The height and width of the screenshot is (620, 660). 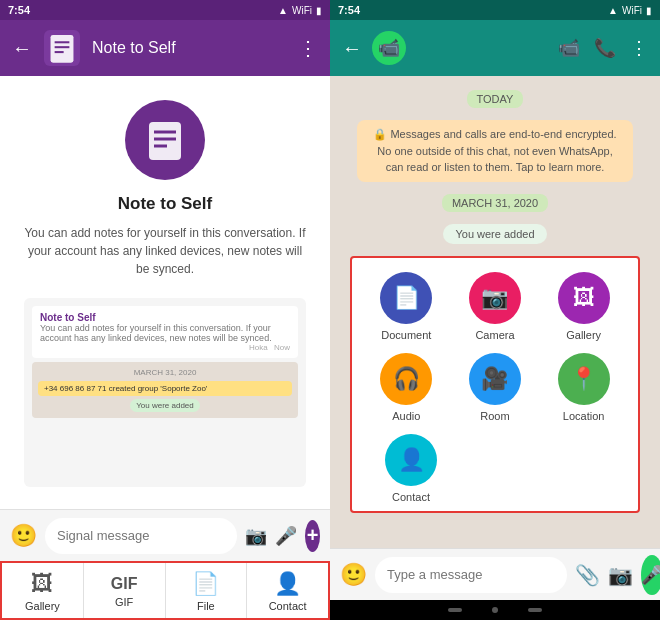 I want to click on wifi-icon: WiFi, so click(x=302, y=10).